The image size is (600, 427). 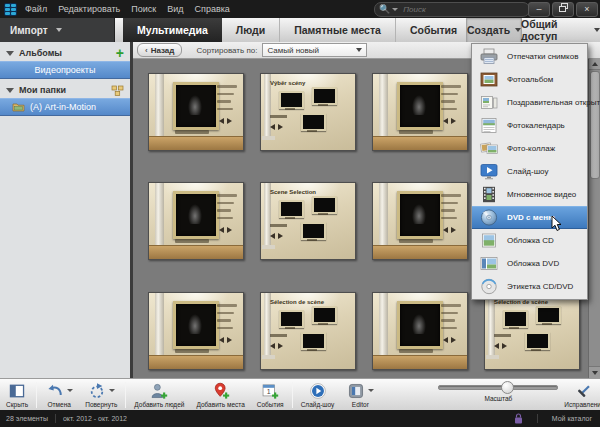 What do you see at coordinates (563, 10) in the screenshot?
I see `restore-button` at bounding box center [563, 10].